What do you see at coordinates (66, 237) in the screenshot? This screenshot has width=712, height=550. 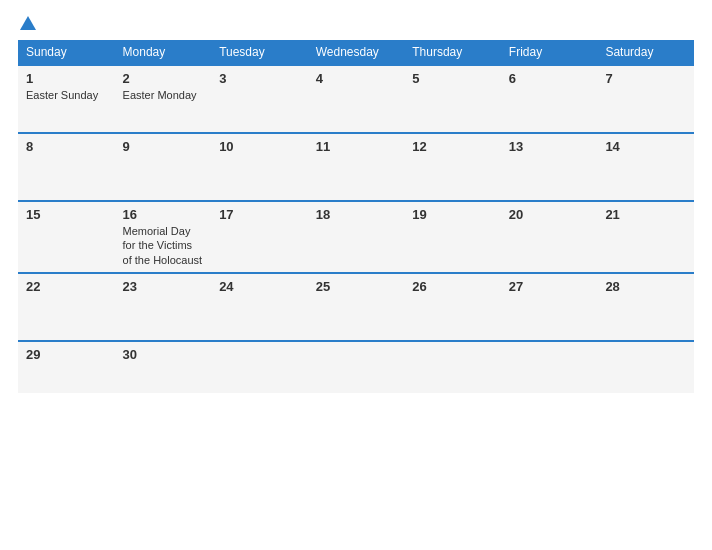 I see `calendar-cell: 15` at bounding box center [66, 237].